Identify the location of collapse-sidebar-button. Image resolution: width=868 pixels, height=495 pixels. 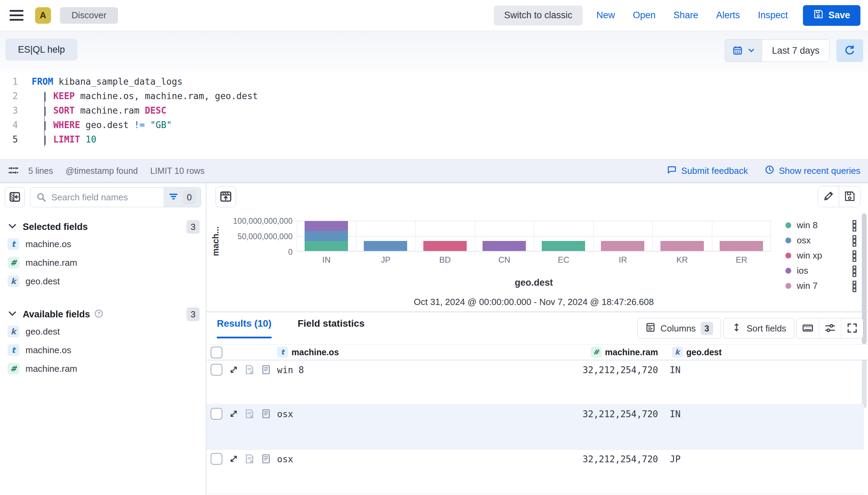
(15, 197).